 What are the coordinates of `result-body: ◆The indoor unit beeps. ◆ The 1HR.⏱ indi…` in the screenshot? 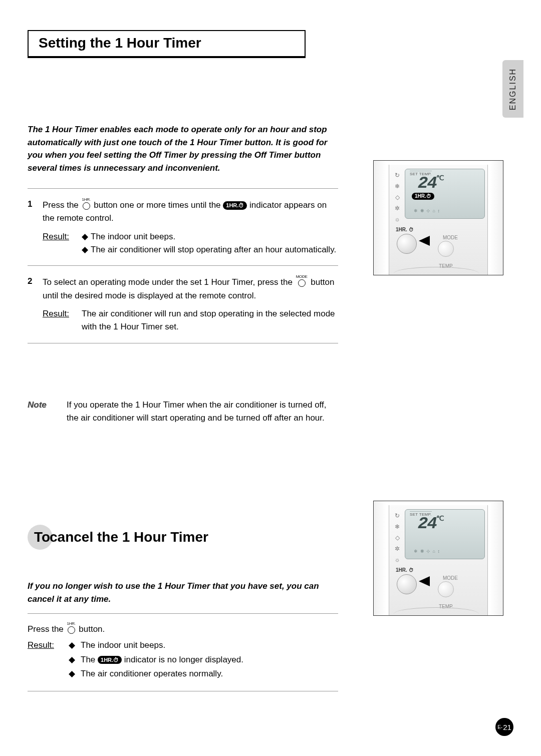 It's located at (203, 659).